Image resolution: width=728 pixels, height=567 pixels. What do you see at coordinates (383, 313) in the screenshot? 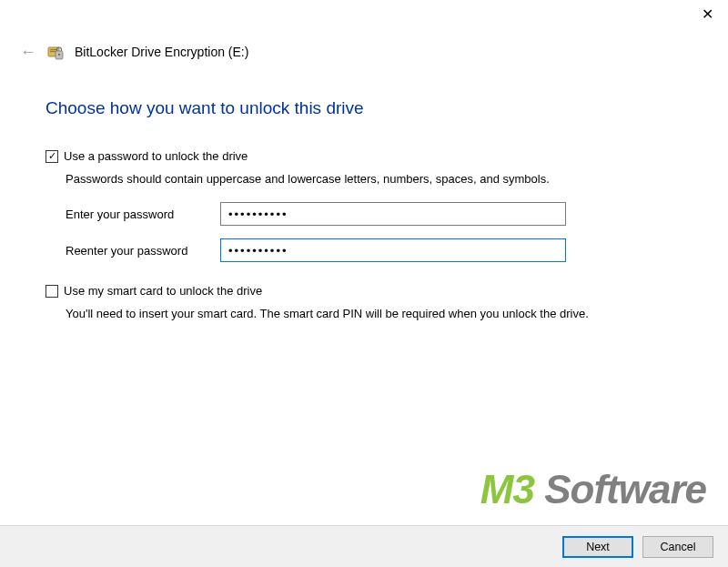
I see `smartcard-hint: You'll need to insert your smart card. T…` at bounding box center [383, 313].